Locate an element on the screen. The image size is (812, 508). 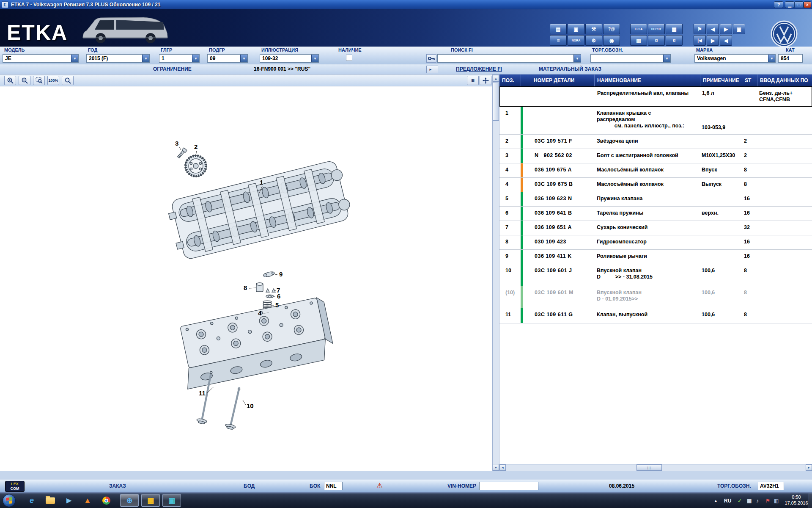
col-pos: ПОЗ. is located at coordinates (510, 80).